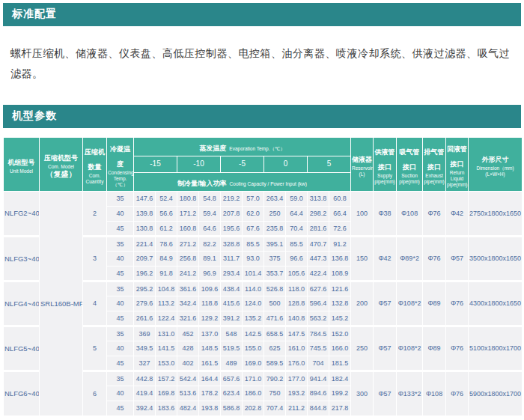 Image resolution: width=524 pixels, height=420 pixels. What do you see at coordinates (296, 213) in the screenshot?
I see `cell-power-input: 64.4` at bounding box center [296, 213].